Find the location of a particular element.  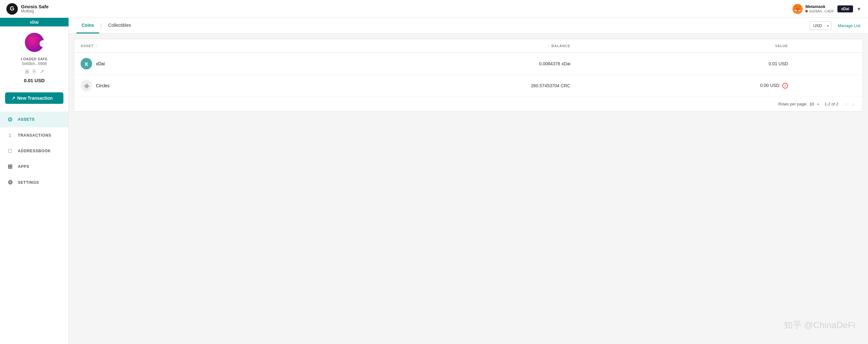

info-icon-circles: i is located at coordinates (785, 86).